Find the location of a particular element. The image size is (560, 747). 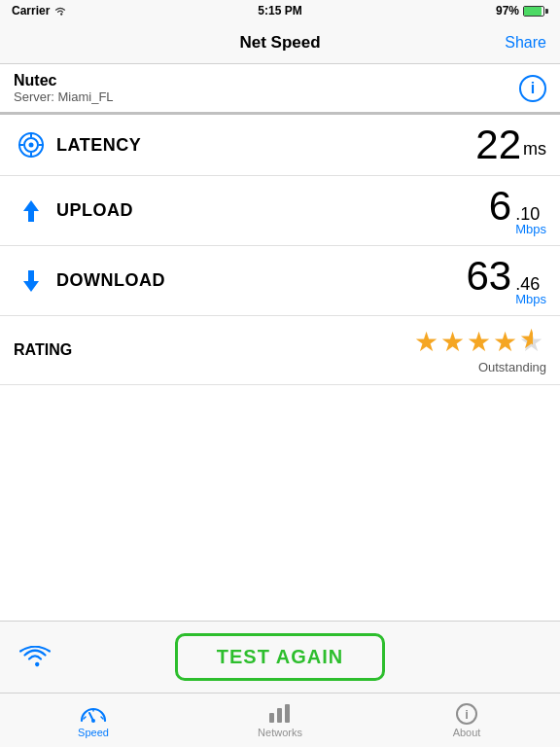

upload-unit-group: .10 Mbps is located at coordinates (531, 220).